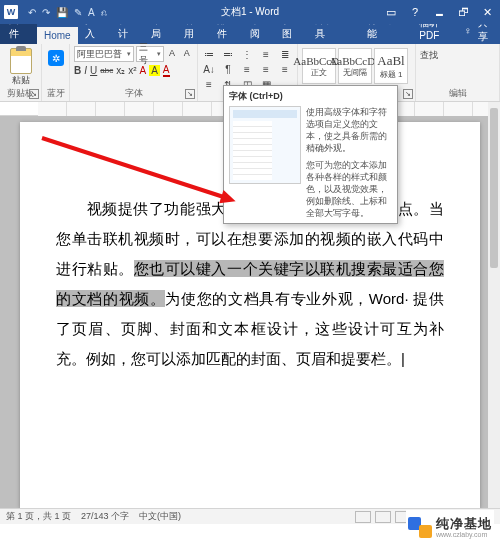 This screenshot has height=542, width=500. I want to click on group-clipboard: 粘贴 剪贴板 ↘, so click(21, 72).